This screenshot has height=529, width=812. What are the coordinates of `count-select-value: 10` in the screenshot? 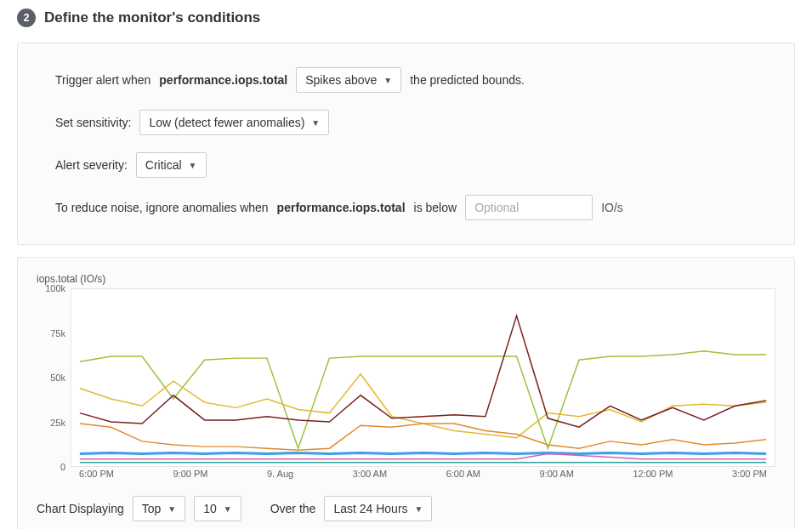 It's located at (210, 509).